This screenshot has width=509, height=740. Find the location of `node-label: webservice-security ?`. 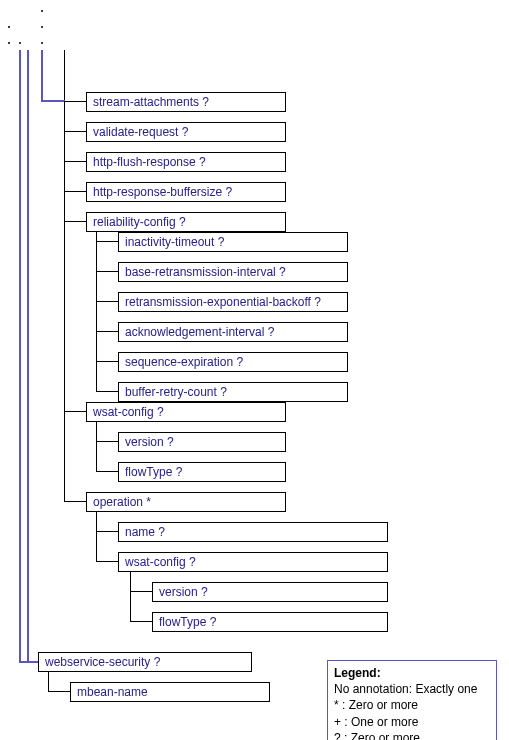

node-label: webservice-security ? is located at coordinates (102, 662).